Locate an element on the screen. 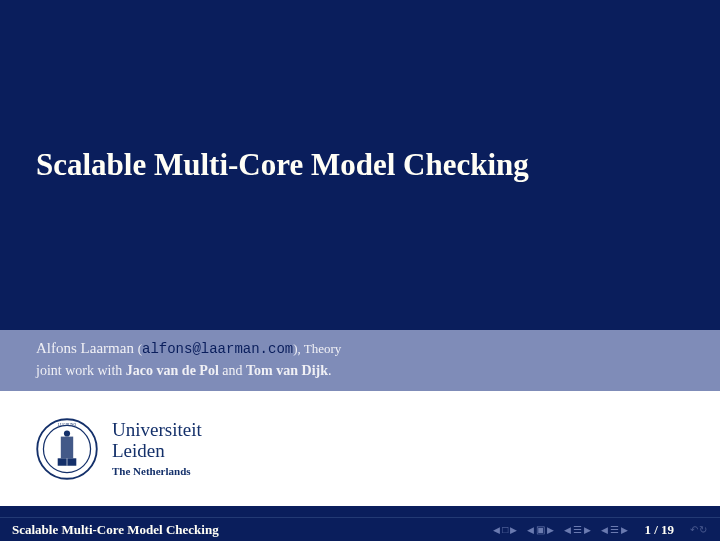 The height and width of the screenshot is (541, 720). coauthor-line: joint work with Jaco van de Pol and Tom … is located at coordinates (360, 371).